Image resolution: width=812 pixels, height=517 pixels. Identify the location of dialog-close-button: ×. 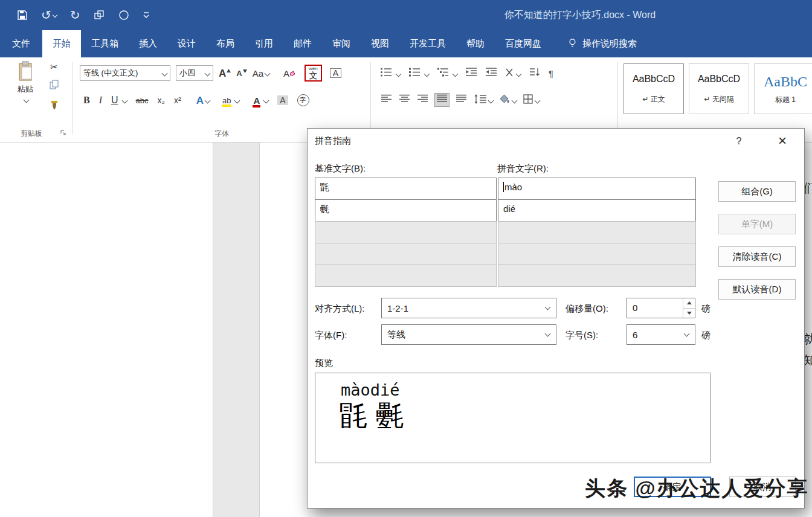
(782, 141).